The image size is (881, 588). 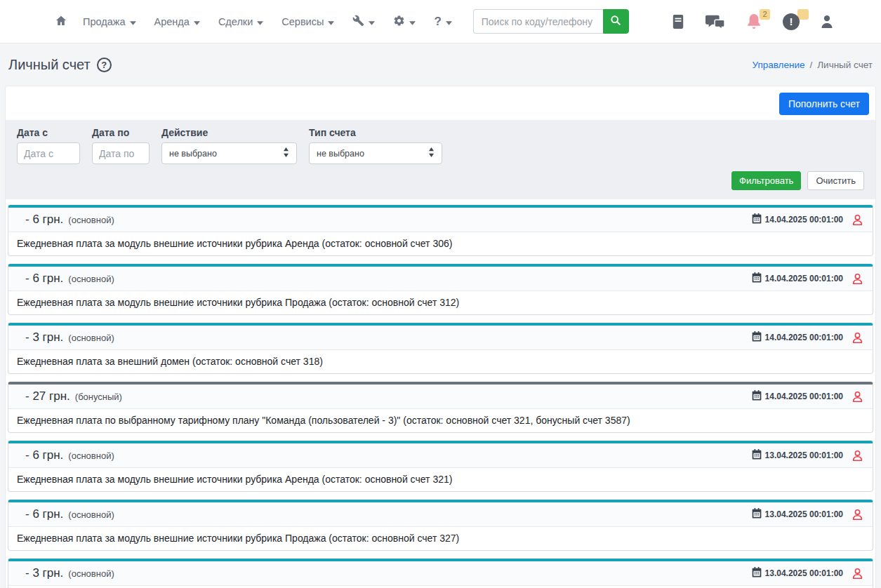 I want to click on action-select: не выбрано, so click(x=229, y=153).